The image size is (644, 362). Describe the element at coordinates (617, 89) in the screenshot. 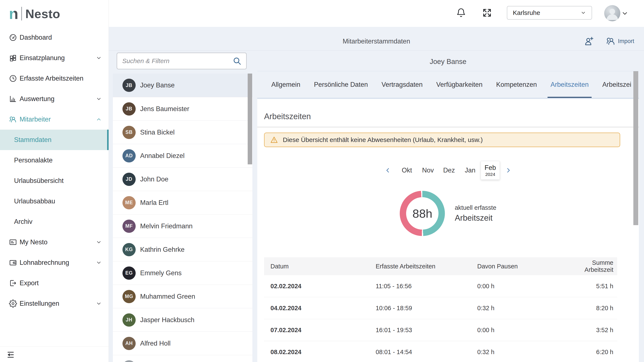

I see `tab-arbeitszei: Arbeitszei` at that location.